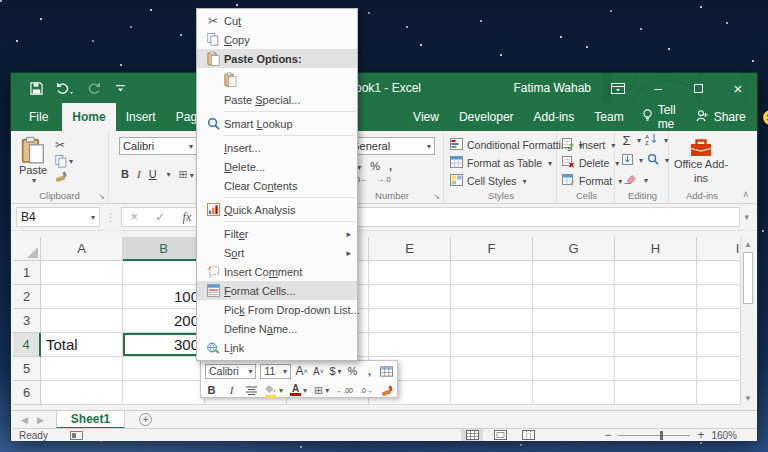 The image size is (768, 452). What do you see at coordinates (574, 249) in the screenshot?
I see `column-header-g: G` at bounding box center [574, 249].